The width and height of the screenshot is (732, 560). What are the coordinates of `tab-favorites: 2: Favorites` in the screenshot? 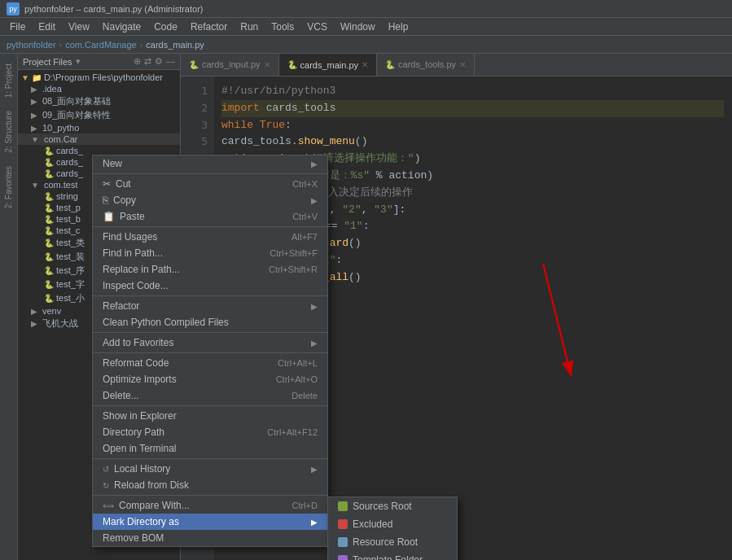 It's located at (8, 187).